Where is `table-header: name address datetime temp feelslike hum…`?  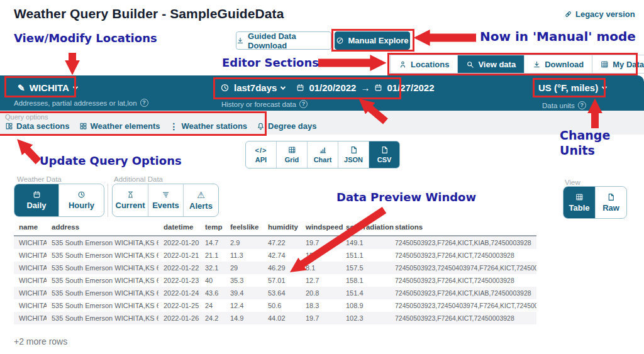 table-header: name address datetime temp feelslike hum… is located at coordinates (275, 228).